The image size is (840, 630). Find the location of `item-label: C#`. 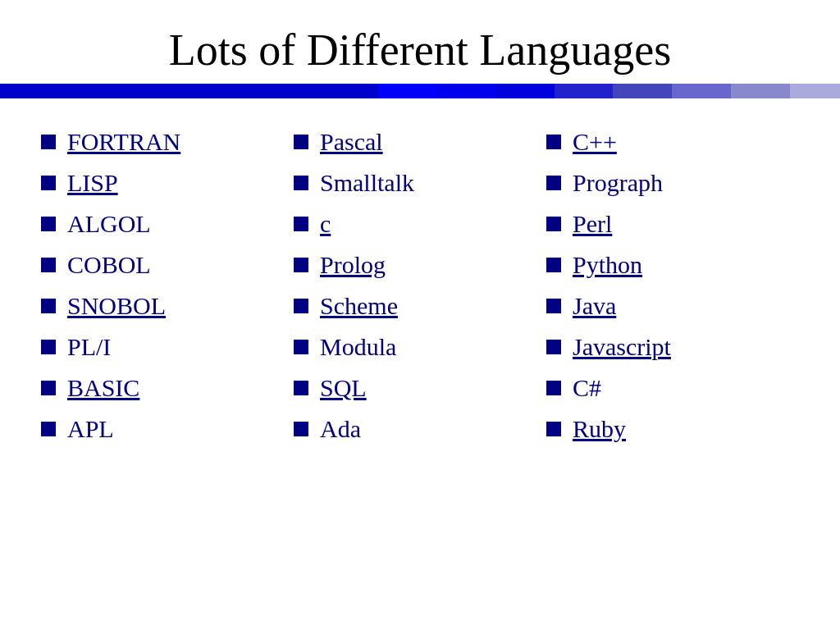

item-label: C# is located at coordinates (587, 388).